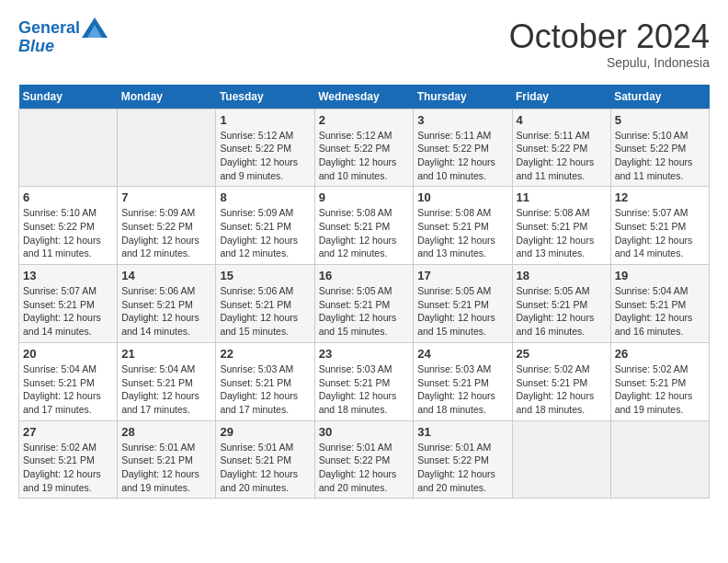 The height and width of the screenshot is (563, 728). I want to click on day-detail: Sunrise: 5:09 AMSunset: 5:22 PMDaylight:…, so click(166, 234).